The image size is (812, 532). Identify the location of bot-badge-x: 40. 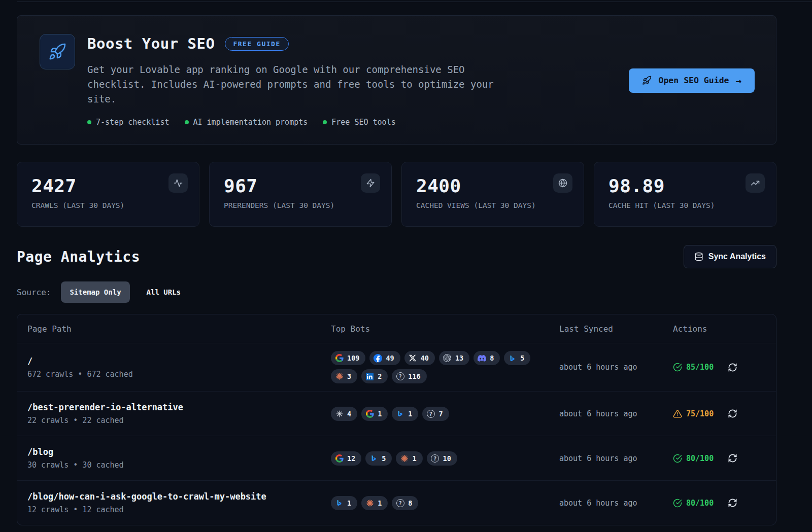
(420, 358).